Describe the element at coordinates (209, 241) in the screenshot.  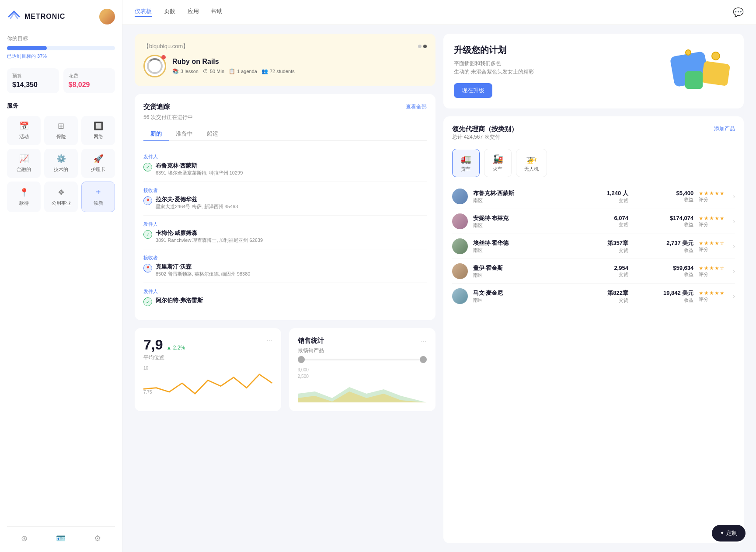
I see `sender-address-2: 3891 Ranchview 理查森博士, 加利福尼亚州 62639` at that location.